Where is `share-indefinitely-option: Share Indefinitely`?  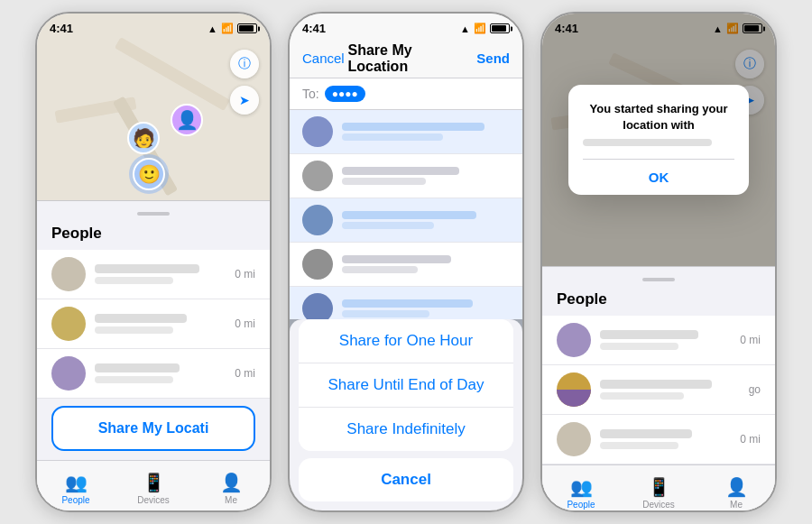 share-indefinitely-option: Share Indefinitely is located at coordinates (406, 429).